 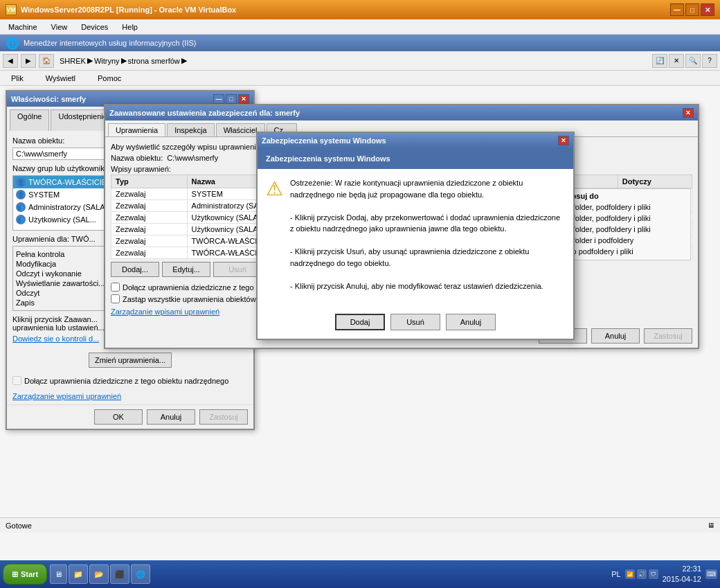 I want to click on breadcrumb-shrek: SHREK, so click(x=73, y=61).